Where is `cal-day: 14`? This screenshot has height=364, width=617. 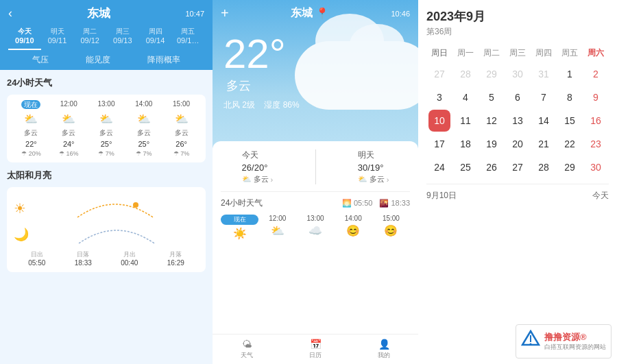
cal-day: 14 is located at coordinates (544, 121).